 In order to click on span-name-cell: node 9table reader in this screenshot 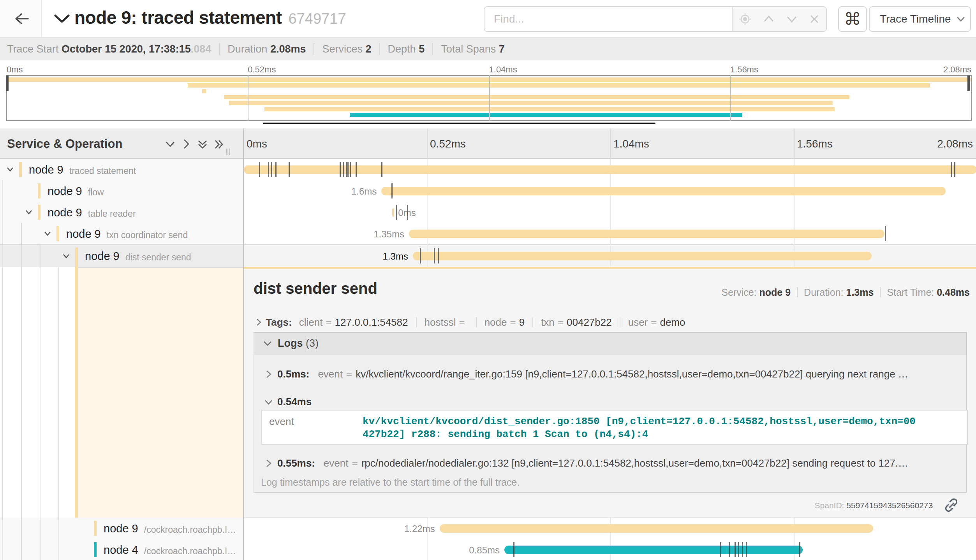, I will do `click(122, 212)`.